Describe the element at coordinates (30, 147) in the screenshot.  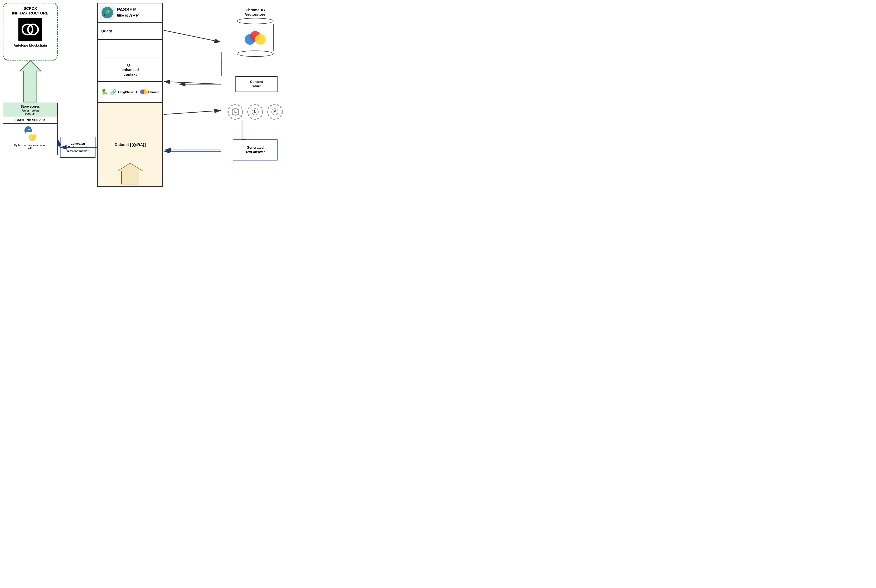
I see `python-label: Python scores evaluation API` at that location.